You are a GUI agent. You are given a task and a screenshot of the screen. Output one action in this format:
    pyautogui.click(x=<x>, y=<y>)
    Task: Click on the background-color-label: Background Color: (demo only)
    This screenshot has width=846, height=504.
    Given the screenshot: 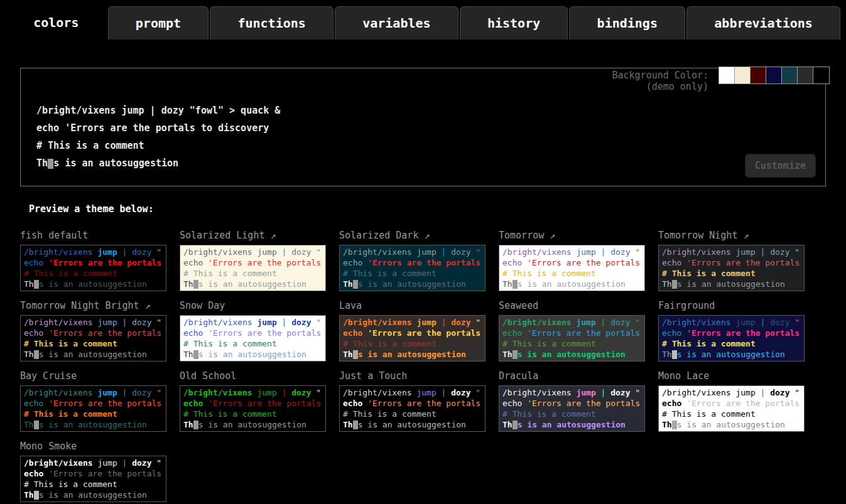 What is the action you would take?
    pyautogui.click(x=660, y=81)
    